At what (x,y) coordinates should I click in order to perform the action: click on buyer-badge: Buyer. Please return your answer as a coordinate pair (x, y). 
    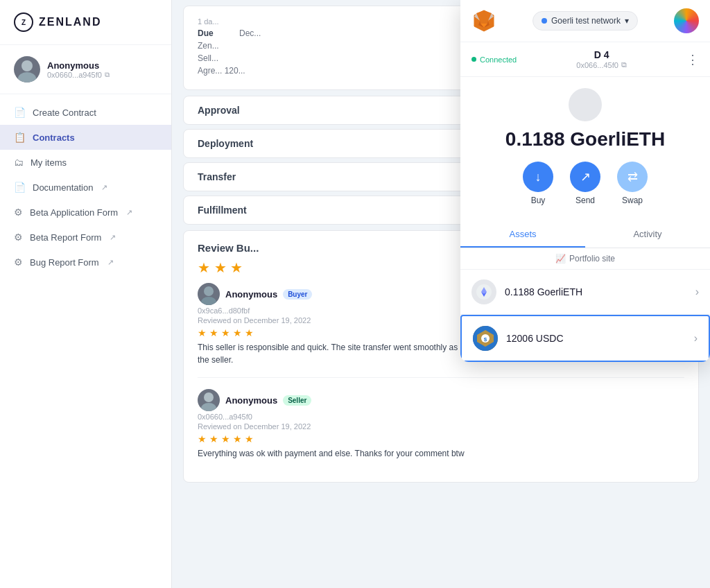
    Looking at the image, I should click on (297, 294).